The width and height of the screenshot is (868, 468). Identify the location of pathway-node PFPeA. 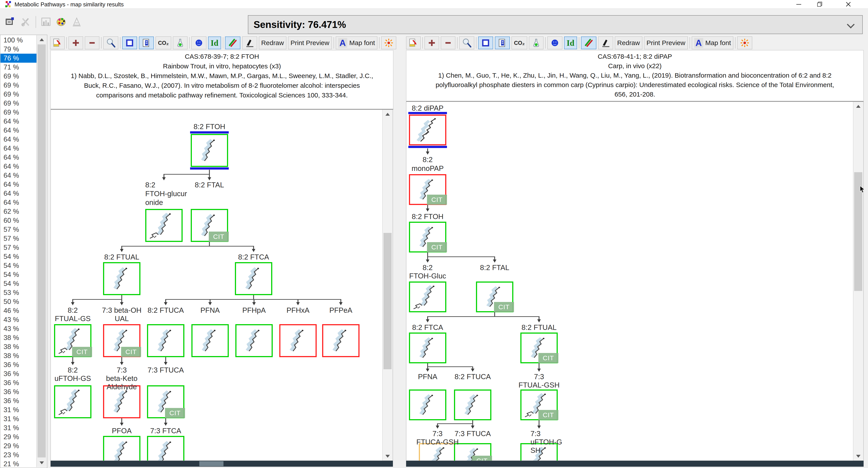
(341, 341).